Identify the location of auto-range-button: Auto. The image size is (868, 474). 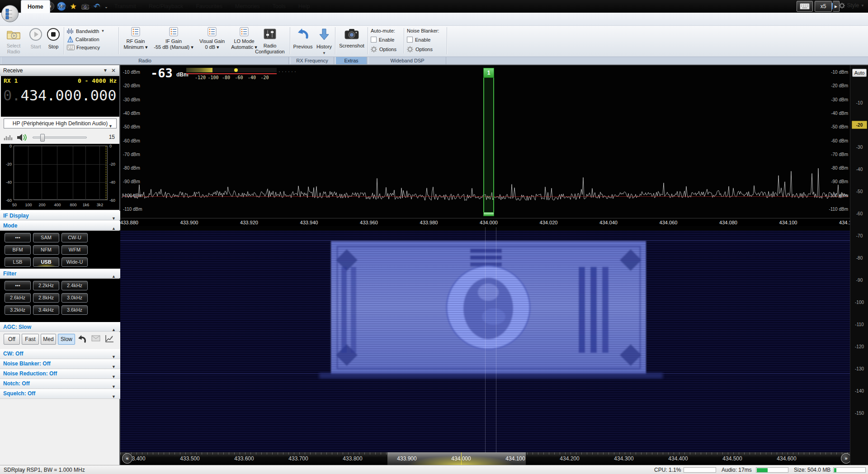
(859, 73).